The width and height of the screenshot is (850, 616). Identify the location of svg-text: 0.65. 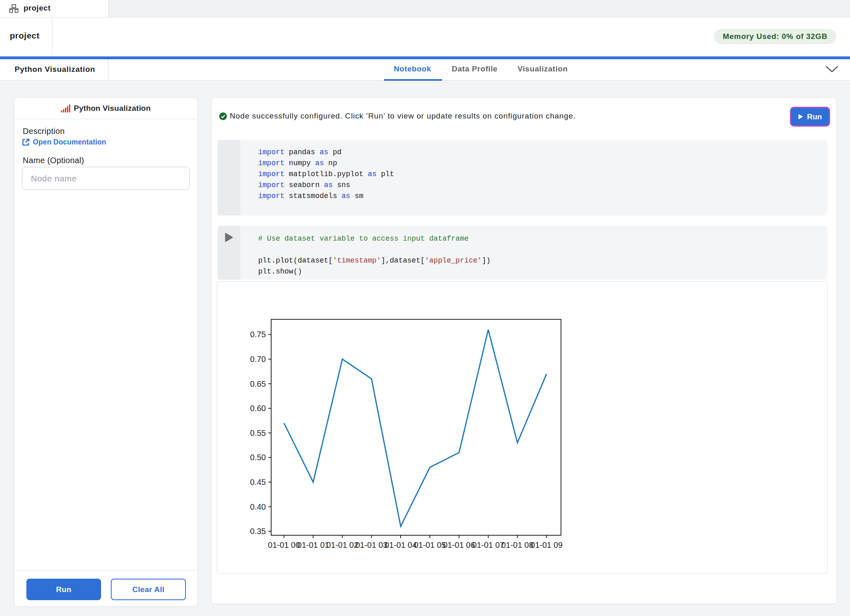
(258, 384).